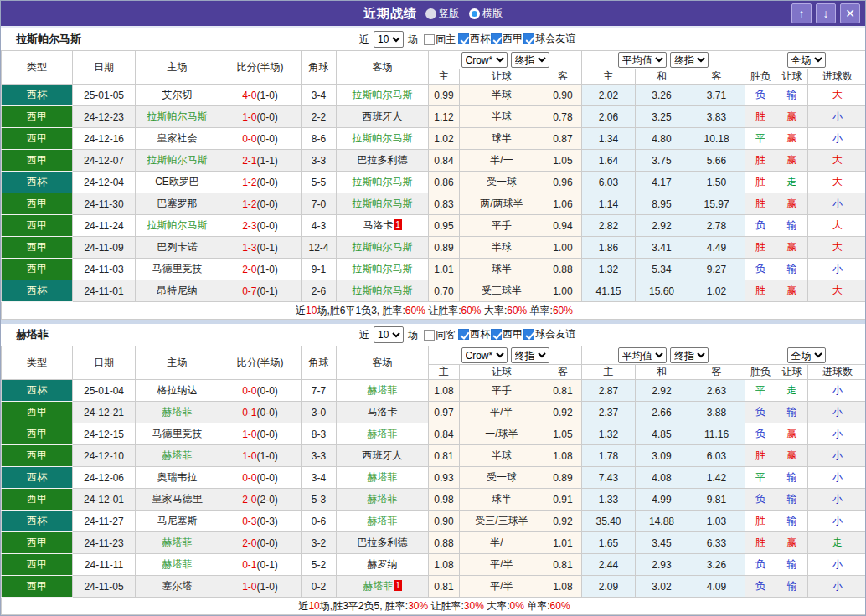  I want to click on asia-home-odds: 1.02, so click(444, 139).